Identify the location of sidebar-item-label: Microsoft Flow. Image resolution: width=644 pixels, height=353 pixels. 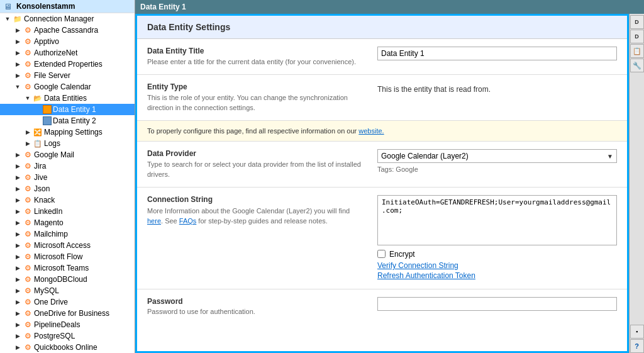
(58, 257).